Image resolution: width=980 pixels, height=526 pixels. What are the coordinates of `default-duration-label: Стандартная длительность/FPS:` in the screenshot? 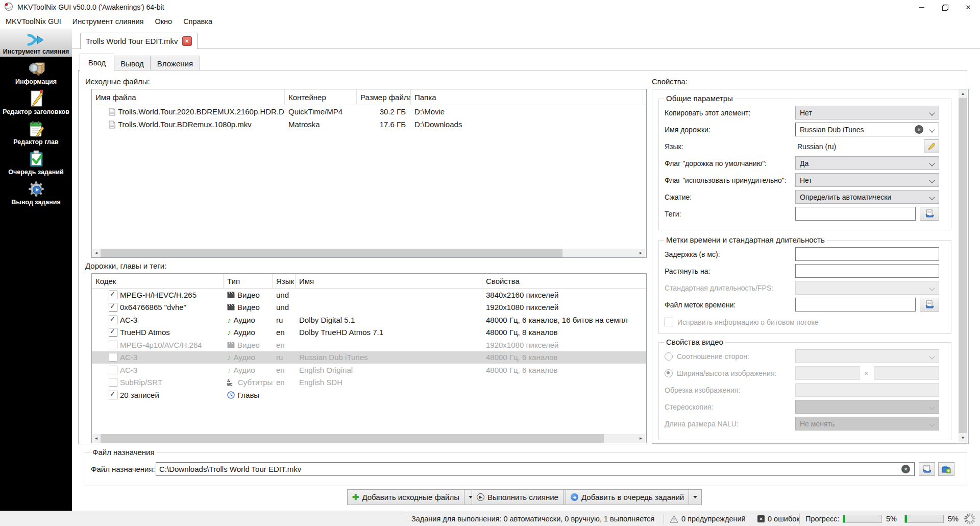 It's located at (719, 288).